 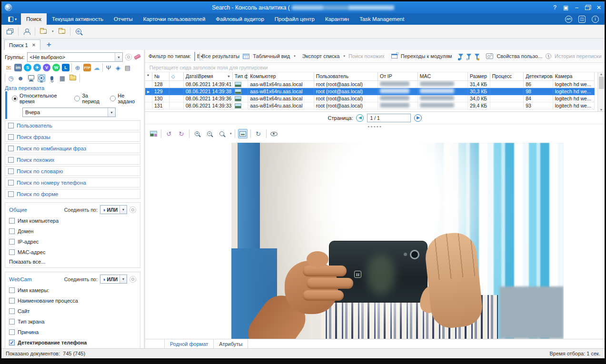 What do you see at coordinates (113, 209) in the screenshot?
I see `common-join-combobox: ◑ ИЛИ ▼` at bounding box center [113, 209].